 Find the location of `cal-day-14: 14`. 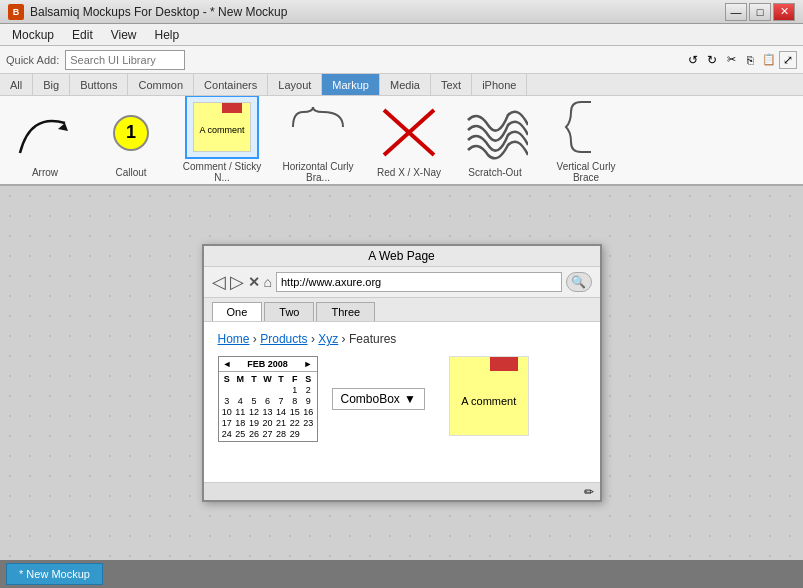

cal-day-14: 14 is located at coordinates (282, 412).